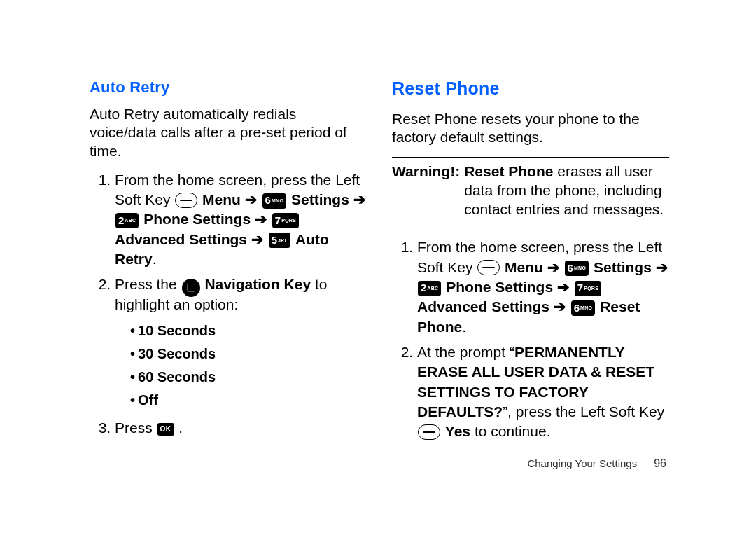  I want to click on text: ”, press the Left Soft Key, so click(584, 412).